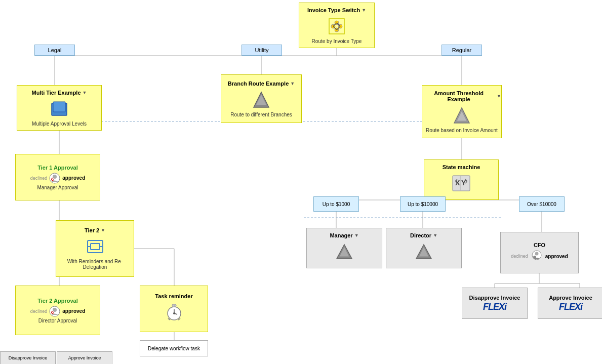  What do you see at coordinates (174, 348) in the screenshot?
I see `delegate-task-node: Delegate workflow task` at bounding box center [174, 348].